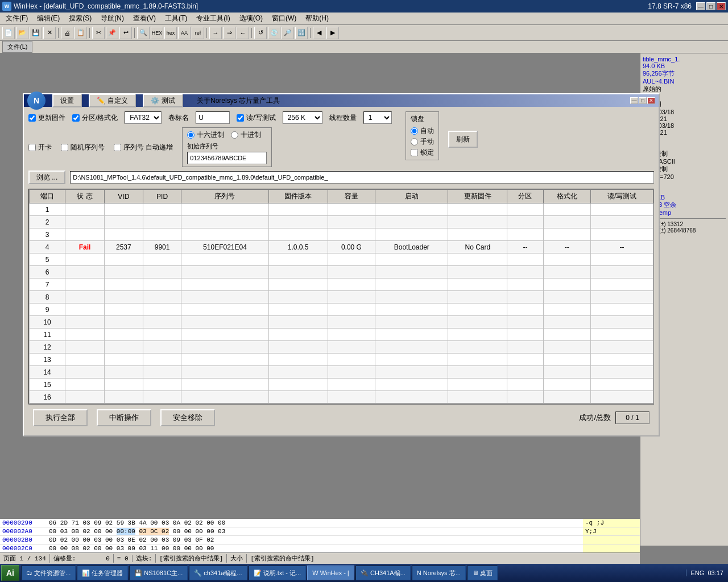  I want to click on start-button: Ai, so click(10, 573).